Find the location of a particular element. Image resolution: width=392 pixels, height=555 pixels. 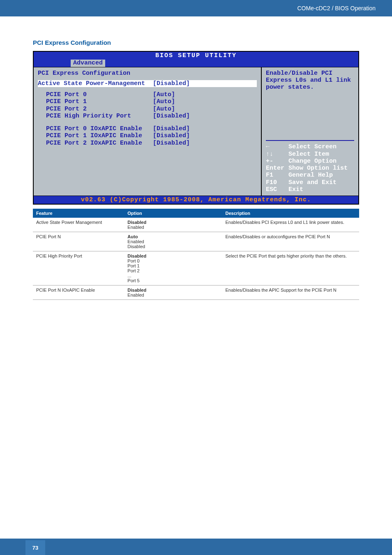

bios-footer: v02.63 (C)Copyright 1985-2008, American … is located at coordinates (196, 200).